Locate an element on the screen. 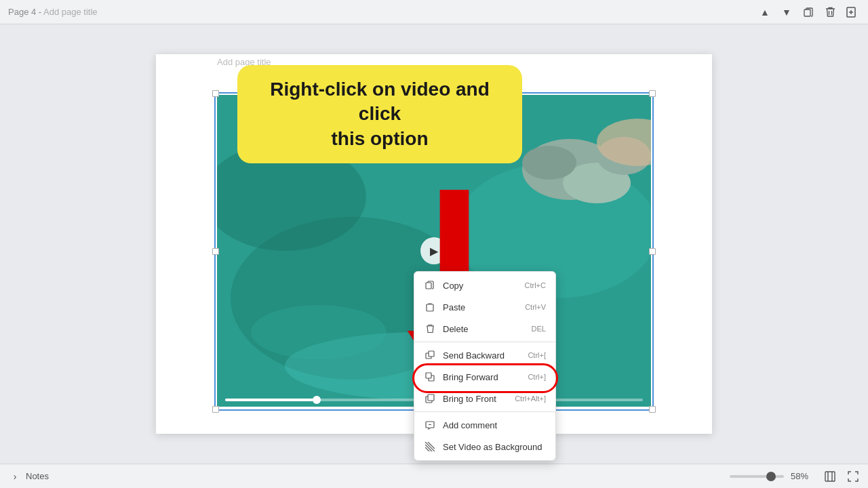  add-comment-label: Add comment is located at coordinates (470, 426).